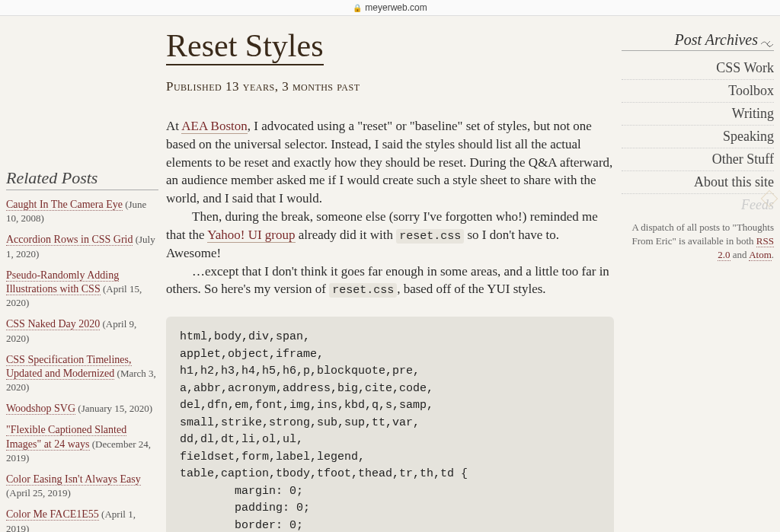 This screenshot has width=780, height=532. I want to click on related-post-date: (April 25, 2019), so click(38, 493).